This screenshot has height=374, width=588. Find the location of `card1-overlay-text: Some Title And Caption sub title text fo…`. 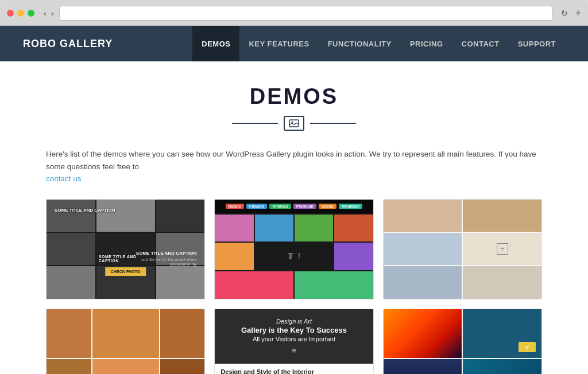

card1-overlay-text: Some Title And Caption sub title text fo… is located at coordinates (162, 259).